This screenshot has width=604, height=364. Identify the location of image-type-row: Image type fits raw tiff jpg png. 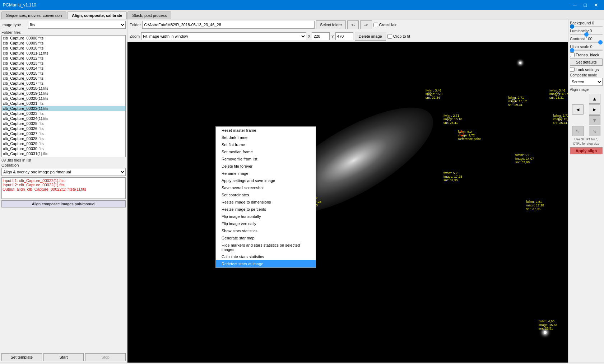
(64, 25).